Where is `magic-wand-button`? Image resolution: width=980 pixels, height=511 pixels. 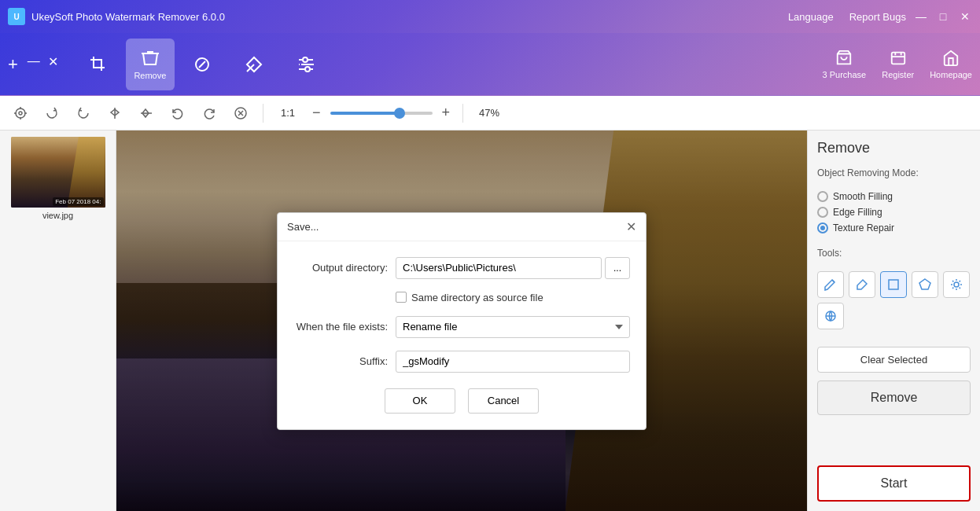
magic-wand-button is located at coordinates (956, 285).